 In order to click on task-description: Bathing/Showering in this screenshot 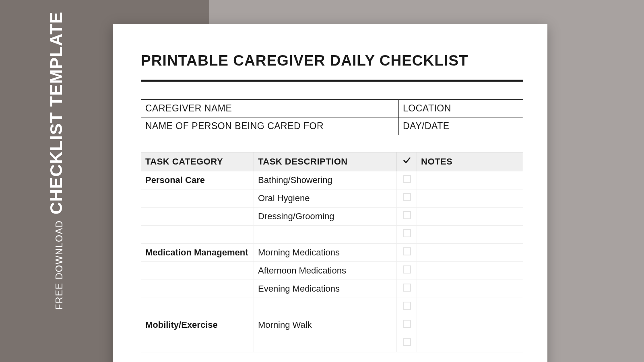, I will do `click(325, 180)`.